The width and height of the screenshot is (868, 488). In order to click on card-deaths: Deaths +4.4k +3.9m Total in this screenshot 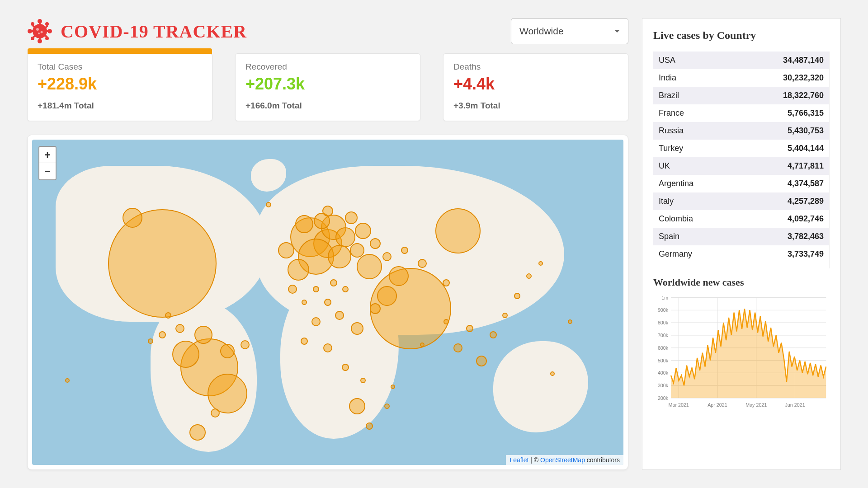, I will do `click(536, 87)`.